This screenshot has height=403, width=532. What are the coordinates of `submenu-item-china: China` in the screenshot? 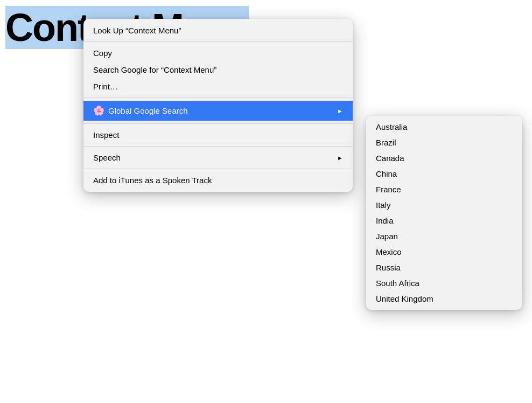 It's located at (444, 173).